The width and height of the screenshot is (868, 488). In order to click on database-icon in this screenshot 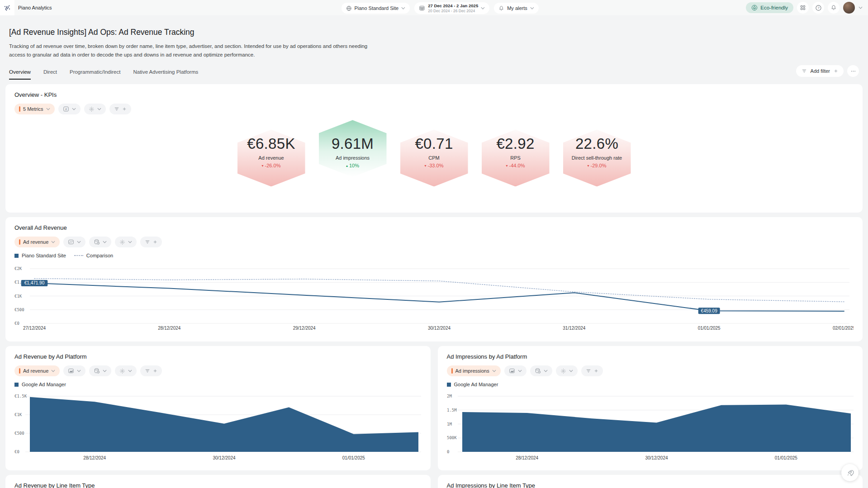, I will do `click(538, 371)`.